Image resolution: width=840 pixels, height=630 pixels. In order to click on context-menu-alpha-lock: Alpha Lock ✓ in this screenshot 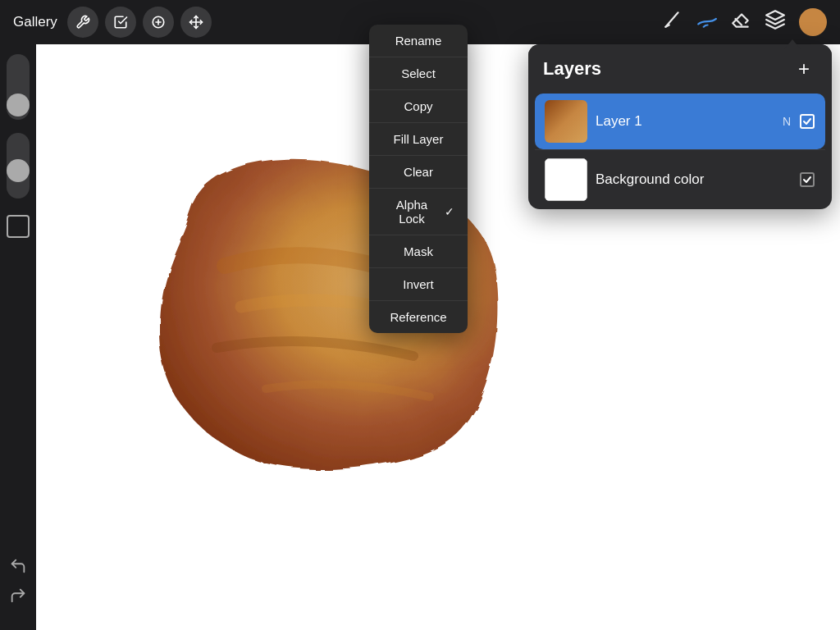, I will do `click(418, 212)`.